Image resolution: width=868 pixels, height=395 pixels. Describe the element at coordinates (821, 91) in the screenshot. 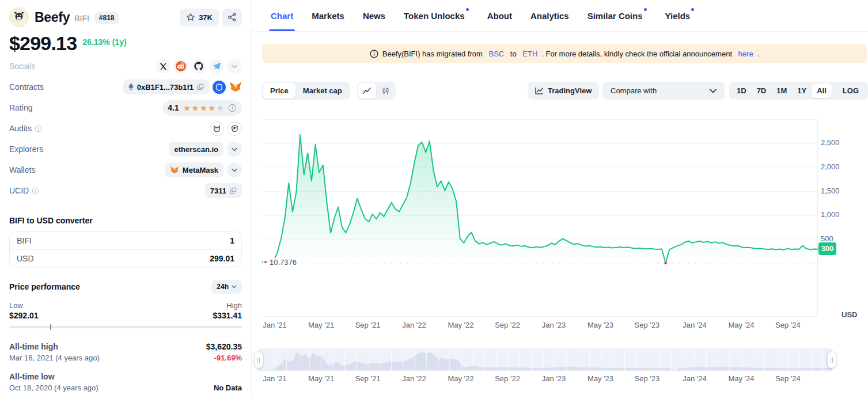

I see `range-all: All` at that location.